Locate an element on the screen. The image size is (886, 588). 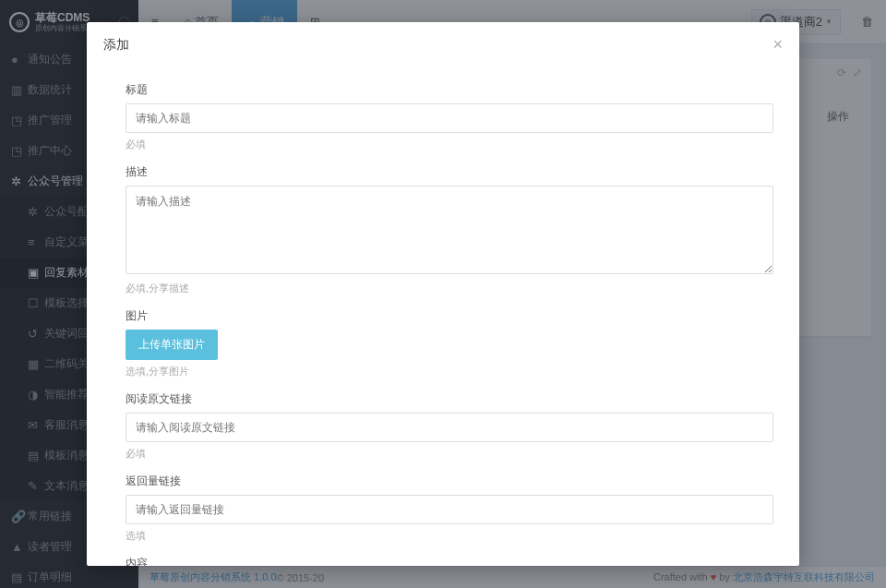
label-readlink: 阅读原文链接 is located at coordinates (449, 399).